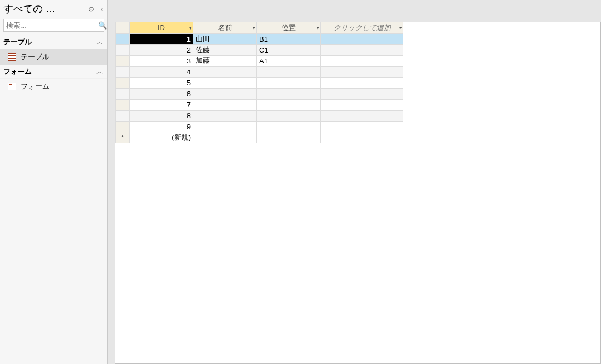  I want to click on column-header: 位置▾, so click(289, 28).